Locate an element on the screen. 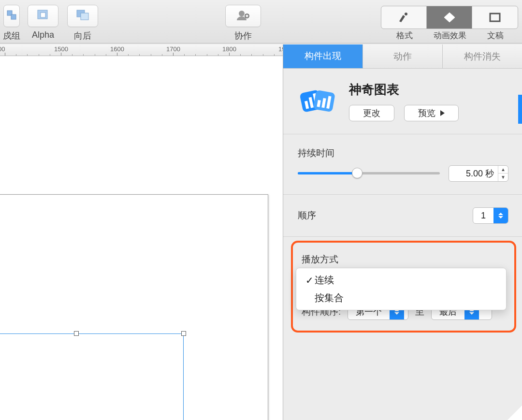  resize-handle-top-center is located at coordinates (76, 333).